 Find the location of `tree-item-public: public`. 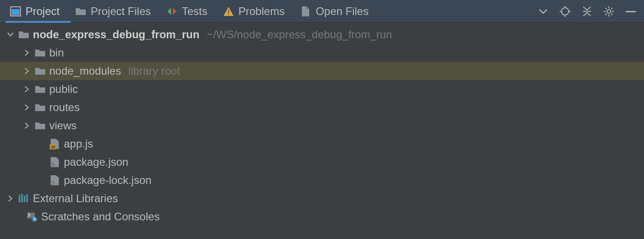

tree-item-public: public is located at coordinates (322, 89).